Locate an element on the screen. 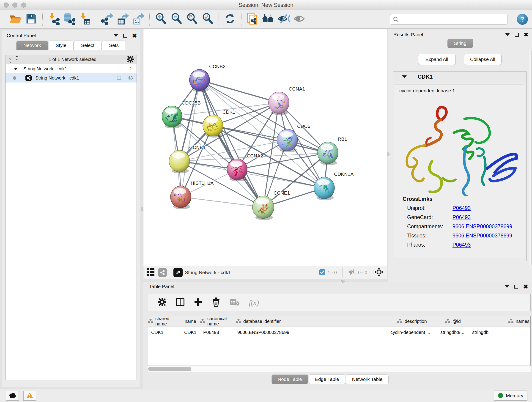 The width and height of the screenshot is (532, 402). export-network-button is located at coordinates (107, 19).